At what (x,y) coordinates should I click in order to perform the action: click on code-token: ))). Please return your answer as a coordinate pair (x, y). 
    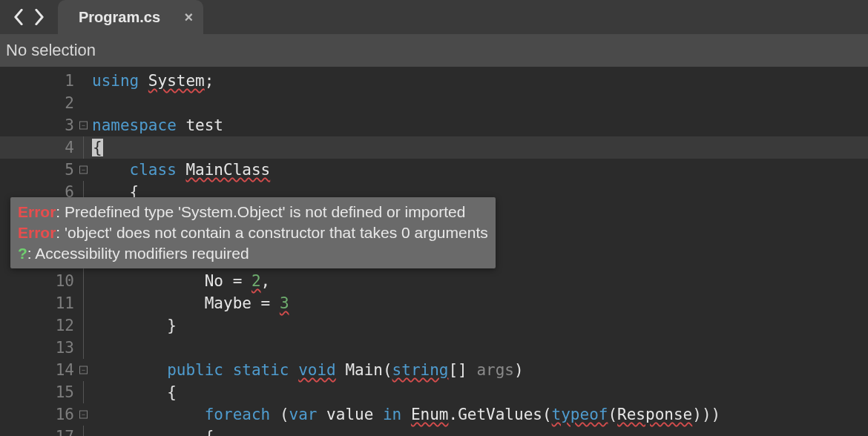
    Looking at the image, I should click on (706, 414).